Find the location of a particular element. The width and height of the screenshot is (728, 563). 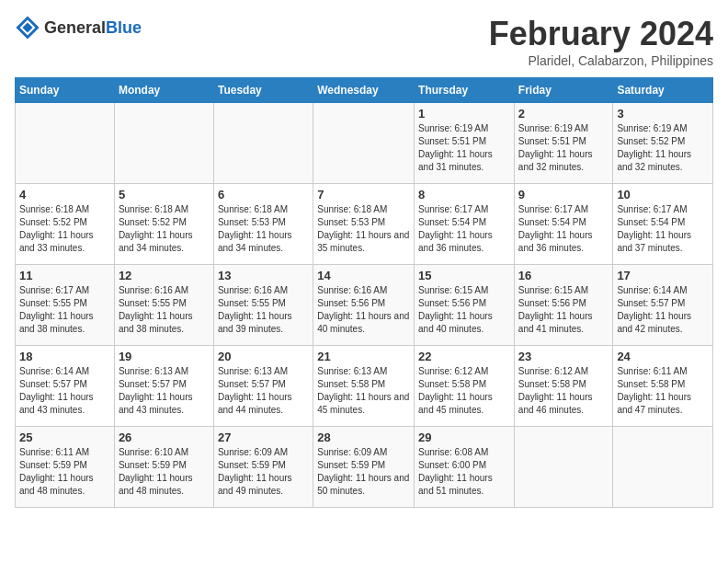

calendar-week-row: 4Sunrise: 6:18 AM Sunset: 5:52 PM Daylig… is located at coordinates (364, 224).